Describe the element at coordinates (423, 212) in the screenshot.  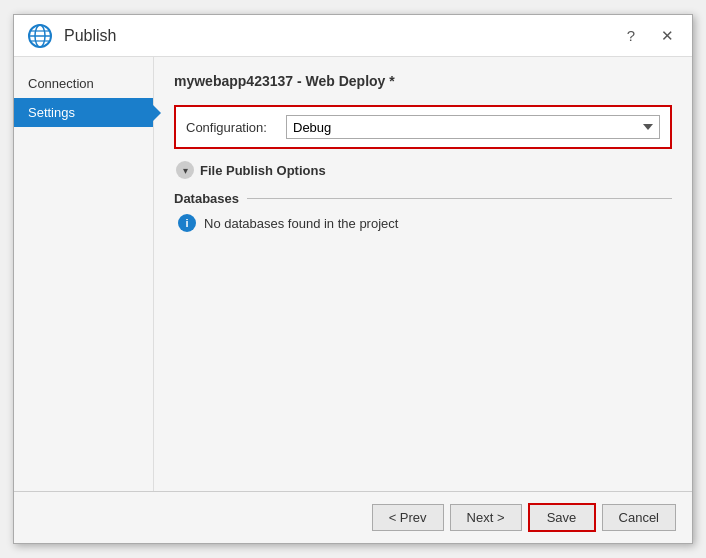
I see `databases-section: Databases i No databases found in the pr…` at that location.